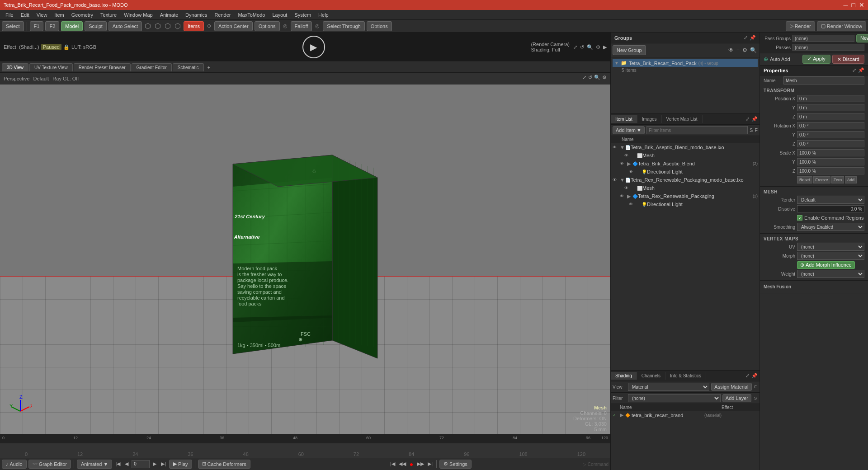  I want to click on auto-select-button: Auto Select, so click(125, 26).